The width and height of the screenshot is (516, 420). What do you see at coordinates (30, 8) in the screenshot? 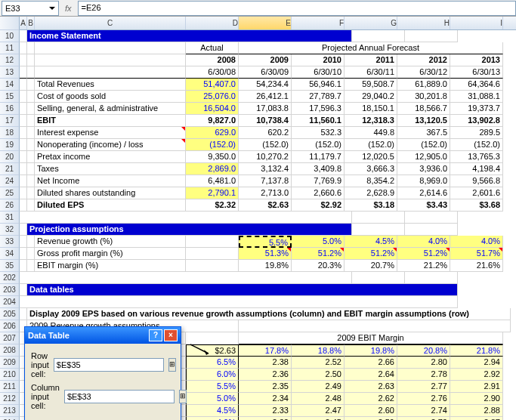
I see `name-box: E33` at bounding box center [30, 8].